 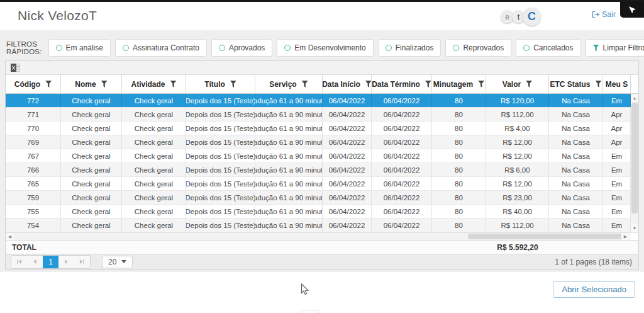 I want to click on scroll-up-button: ▲, so click(x=635, y=98).